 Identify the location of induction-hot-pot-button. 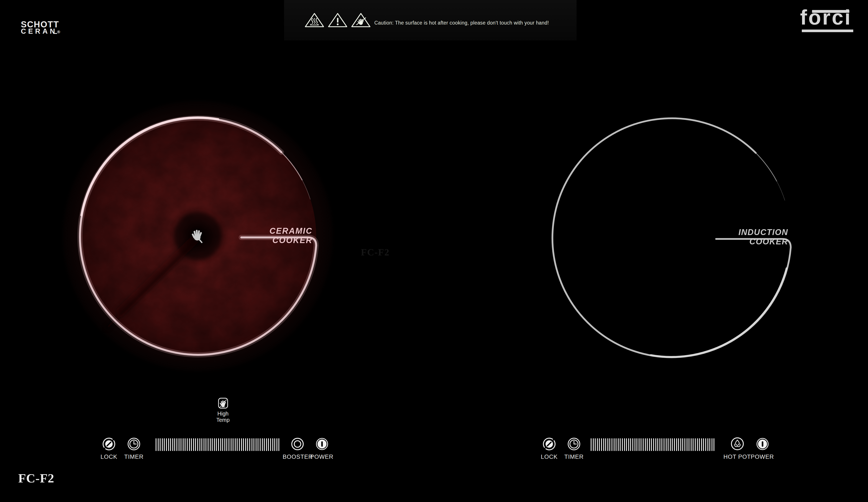
(737, 443).